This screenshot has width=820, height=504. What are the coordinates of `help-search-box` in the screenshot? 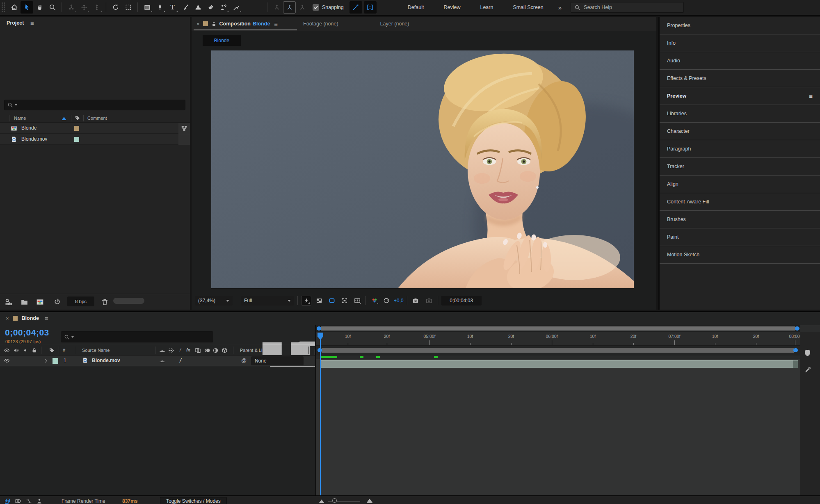 It's located at (627, 7).